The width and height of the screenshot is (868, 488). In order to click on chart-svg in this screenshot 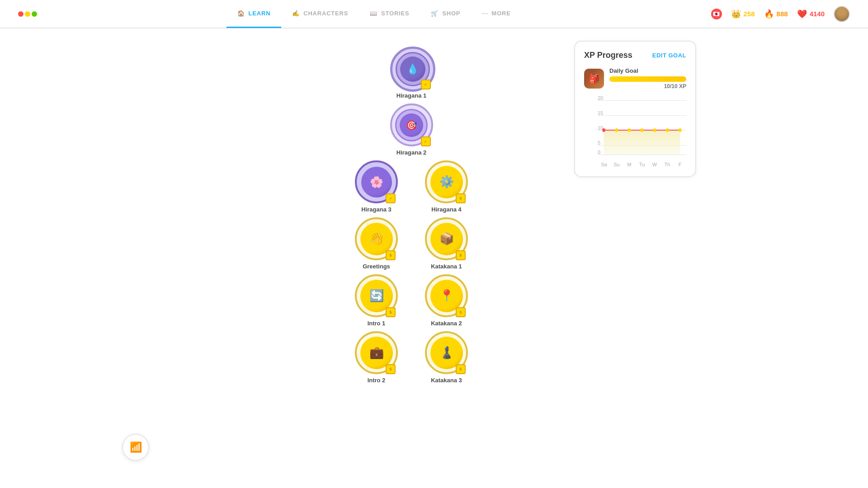, I will do `click(642, 127)`.